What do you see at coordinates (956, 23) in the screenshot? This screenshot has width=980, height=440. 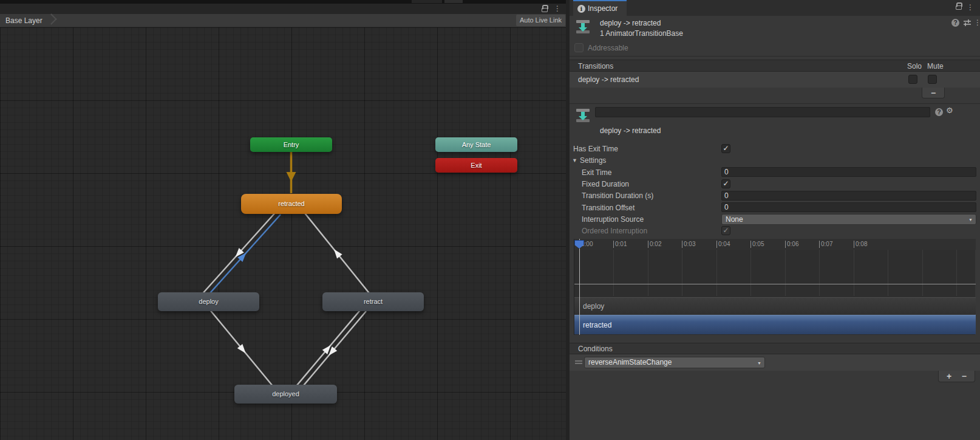 I see `help-icon` at bounding box center [956, 23].